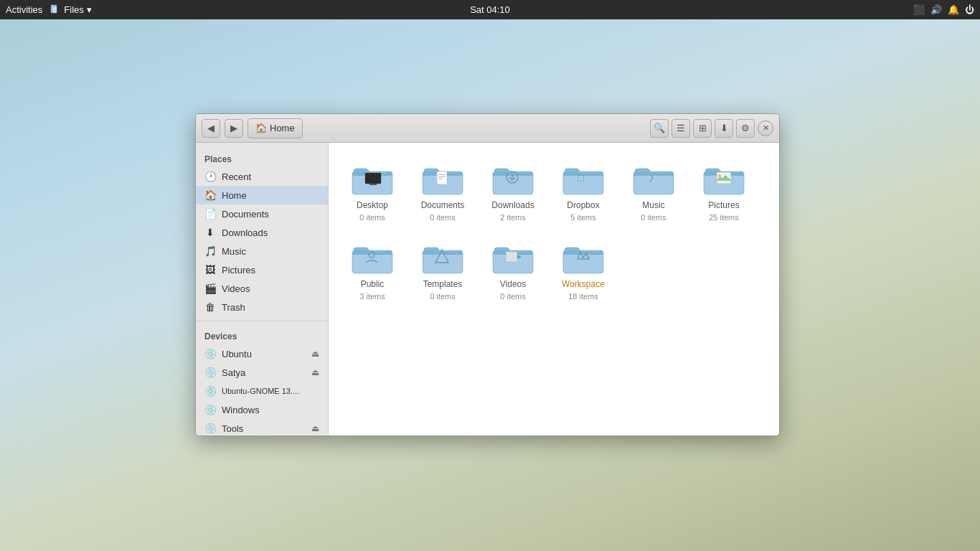 This screenshot has height=551, width=980. I want to click on sidebar-item-documents: 📄 Documents, so click(262, 214).